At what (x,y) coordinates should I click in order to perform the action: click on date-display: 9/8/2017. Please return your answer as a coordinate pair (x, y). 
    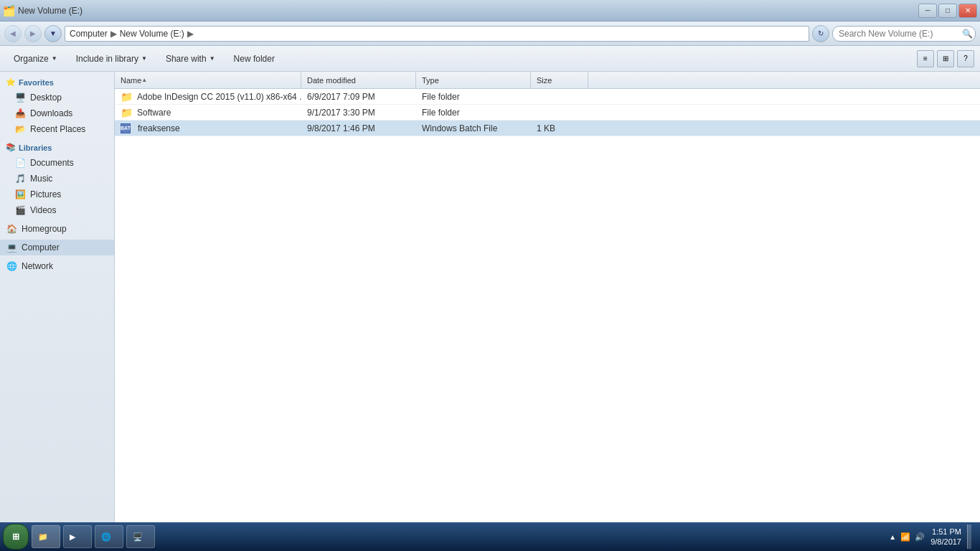
    Looking at the image, I should click on (946, 542).